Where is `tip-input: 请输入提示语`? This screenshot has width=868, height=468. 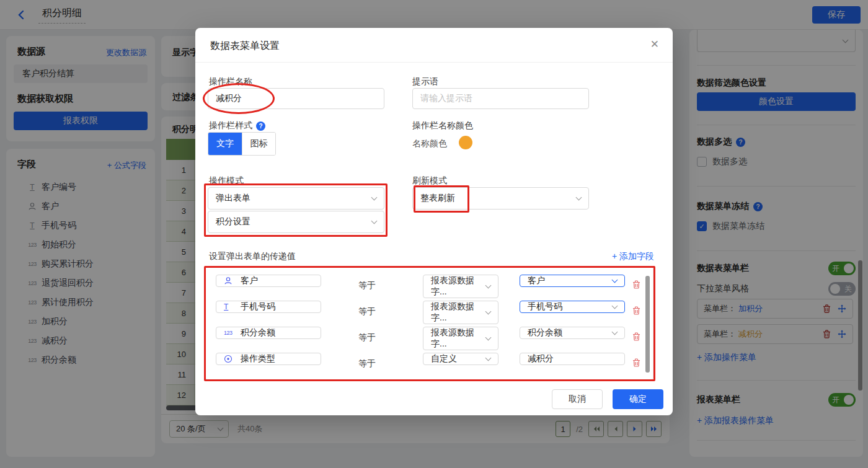 tip-input: 请输入提示语 is located at coordinates (501, 99).